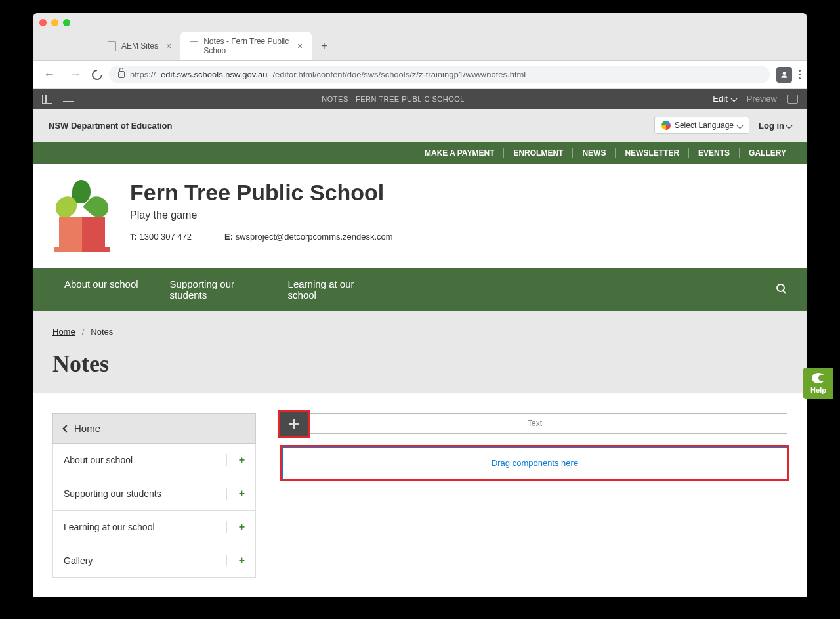 Image resolution: width=840 pixels, height=619 pixels. What do you see at coordinates (793, 99) in the screenshot?
I see `device-icon` at bounding box center [793, 99].